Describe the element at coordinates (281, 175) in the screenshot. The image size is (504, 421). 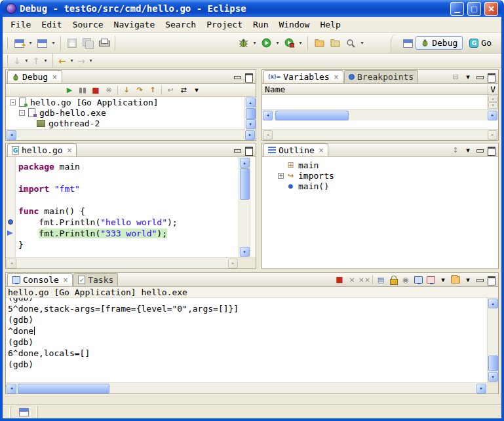
I see `tree-expander-icon: +` at that location.